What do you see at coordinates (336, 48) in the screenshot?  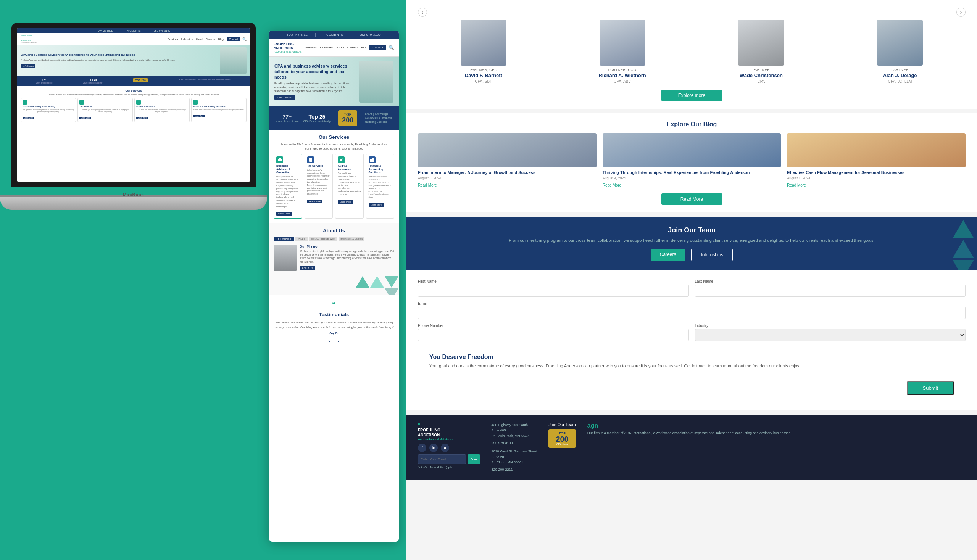 I see `phone-nav-links: Services Industries About Careers Blog` at bounding box center [336, 48].